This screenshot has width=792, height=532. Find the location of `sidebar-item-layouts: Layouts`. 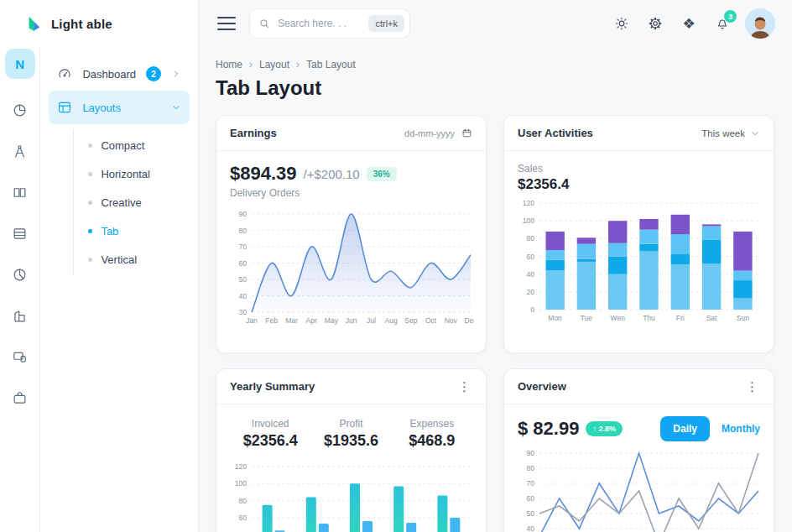

sidebar-item-layouts: Layouts is located at coordinates (119, 107).